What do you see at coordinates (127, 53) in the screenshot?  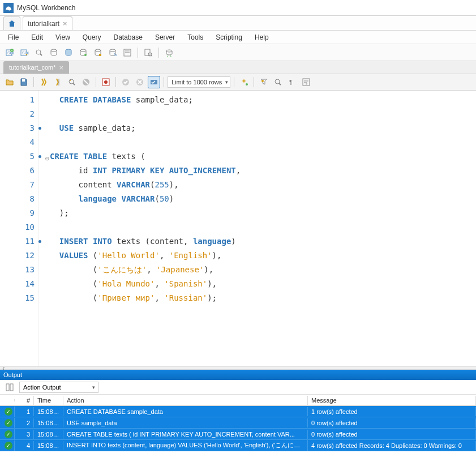 I see `sql-preview-icon` at bounding box center [127, 53].